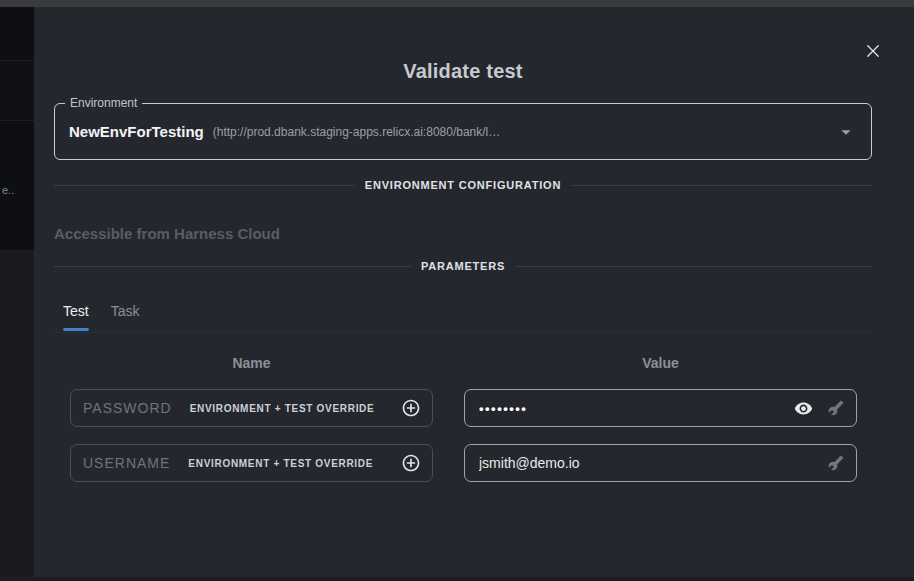 The image size is (914, 581). What do you see at coordinates (636, 408) in the screenshot?
I see `parameter-value: ••••••••` at bounding box center [636, 408].